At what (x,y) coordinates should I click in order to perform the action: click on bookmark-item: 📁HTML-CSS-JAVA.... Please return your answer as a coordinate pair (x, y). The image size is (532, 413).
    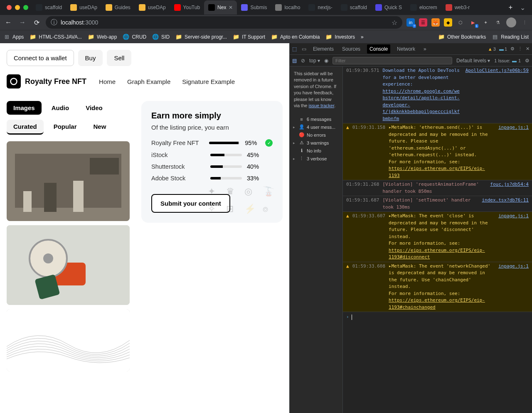
    Looking at the image, I should click on (56, 37).